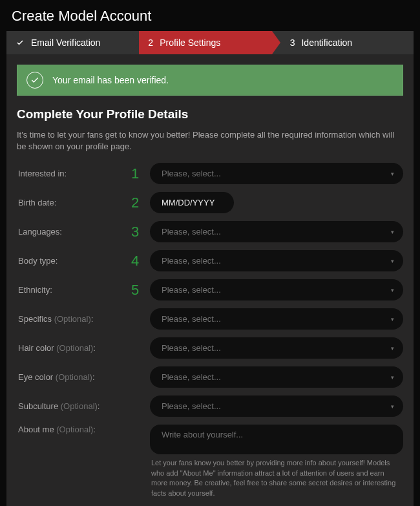 The width and height of the screenshot is (420, 506). I want to click on row-number: 2, so click(135, 203).